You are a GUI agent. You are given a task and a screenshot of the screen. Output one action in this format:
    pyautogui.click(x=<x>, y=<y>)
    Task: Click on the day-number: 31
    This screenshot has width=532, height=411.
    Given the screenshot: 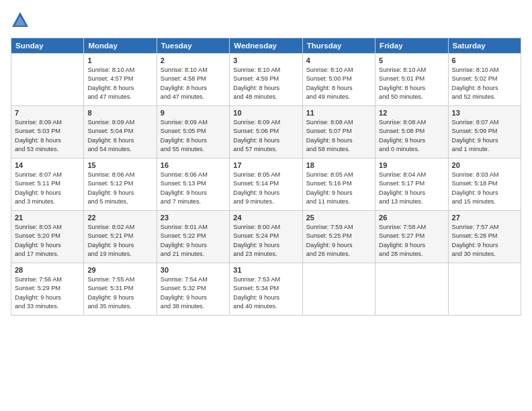 What is the action you would take?
    pyautogui.click(x=266, y=270)
    